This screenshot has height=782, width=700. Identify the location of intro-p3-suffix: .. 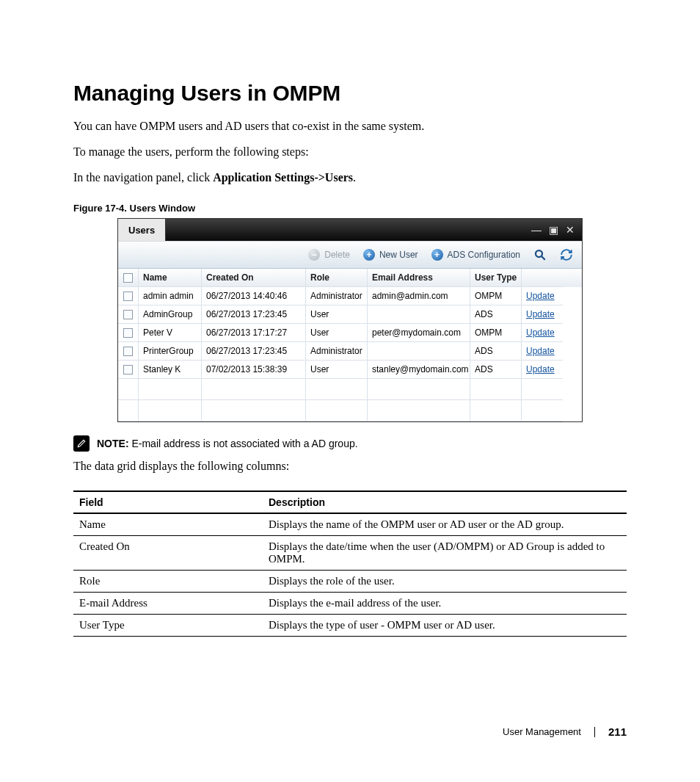
(354, 178).